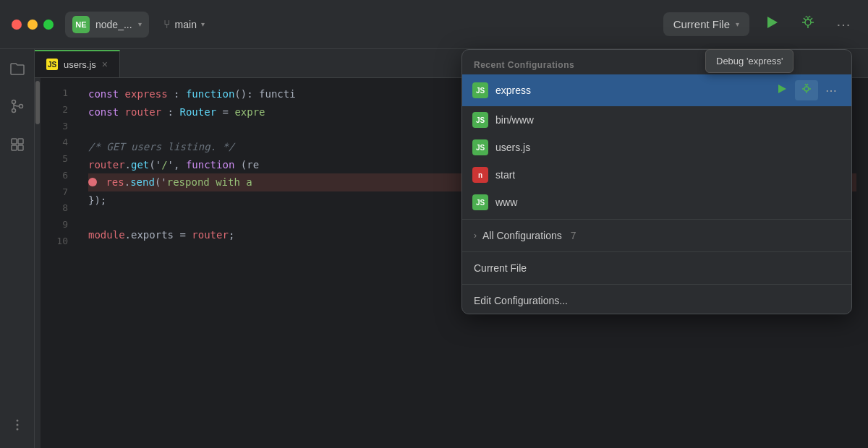 Image resolution: width=868 pixels, height=448 pixels. I want to click on config-item-start: n start, so click(657, 175).